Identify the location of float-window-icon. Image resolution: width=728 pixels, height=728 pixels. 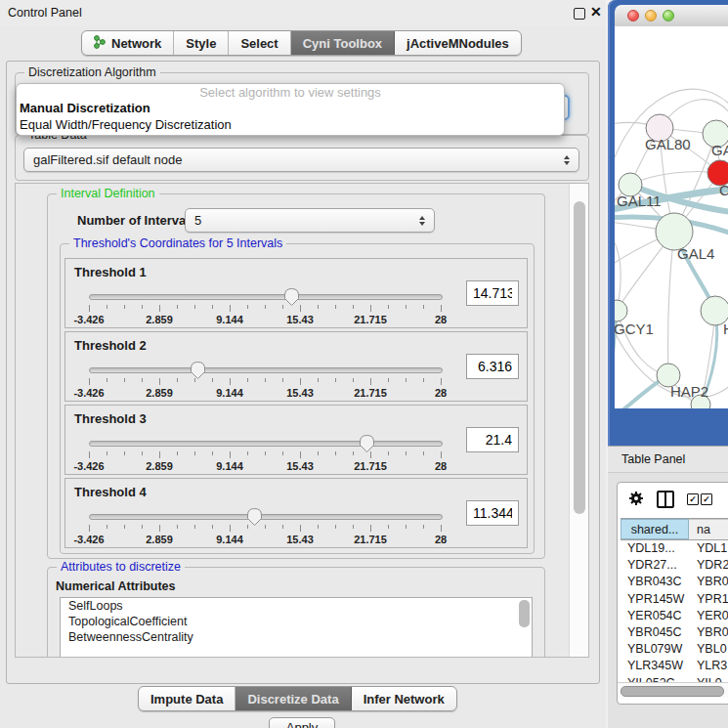
(579, 14).